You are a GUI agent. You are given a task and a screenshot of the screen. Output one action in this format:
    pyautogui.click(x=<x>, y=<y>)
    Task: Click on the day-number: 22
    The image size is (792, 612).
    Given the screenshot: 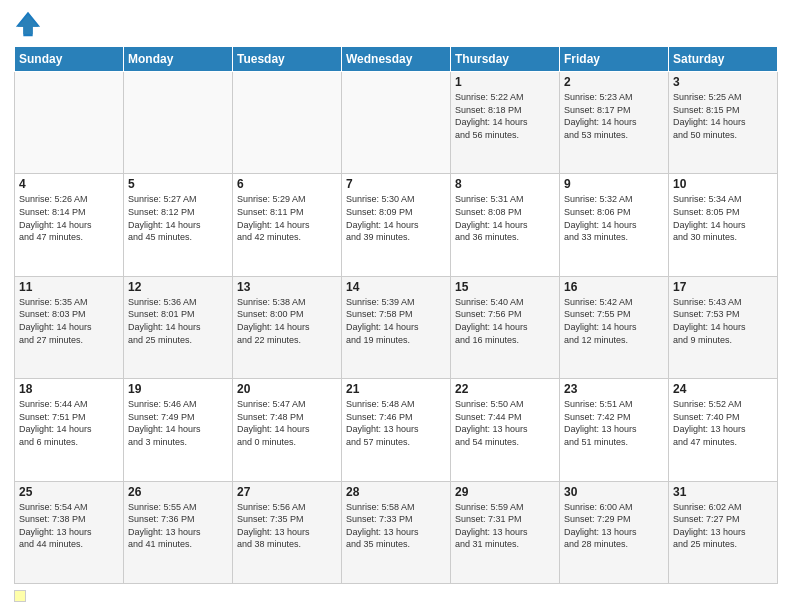 What is the action you would take?
    pyautogui.click(x=505, y=389)
    